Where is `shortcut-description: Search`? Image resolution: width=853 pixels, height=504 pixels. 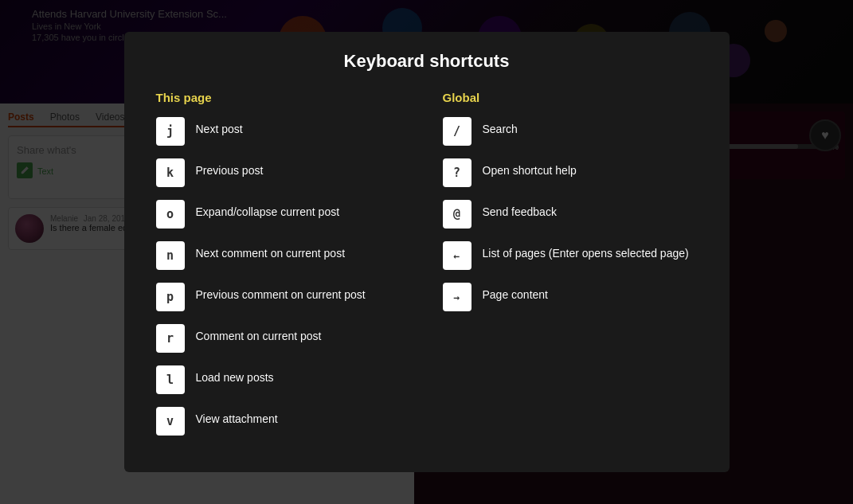
shortcut-description: Search is located at coordinates (500, 127).